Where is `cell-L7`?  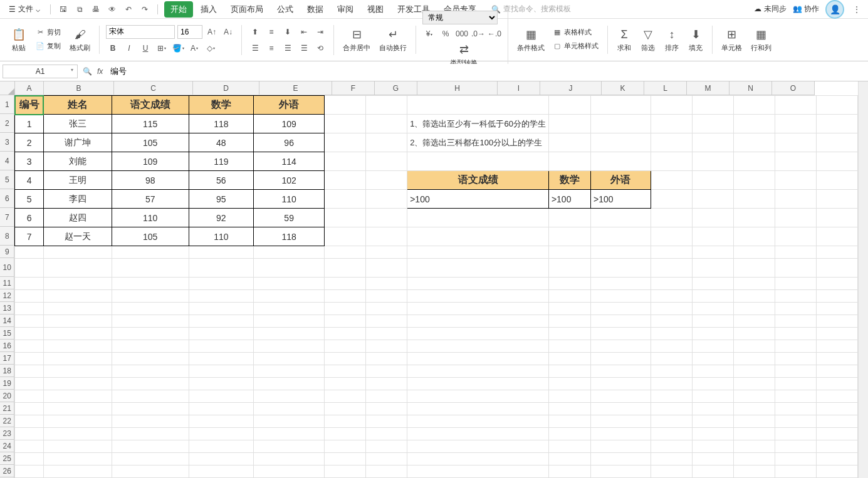
cell-L7 is located at coordinates (713, 218).